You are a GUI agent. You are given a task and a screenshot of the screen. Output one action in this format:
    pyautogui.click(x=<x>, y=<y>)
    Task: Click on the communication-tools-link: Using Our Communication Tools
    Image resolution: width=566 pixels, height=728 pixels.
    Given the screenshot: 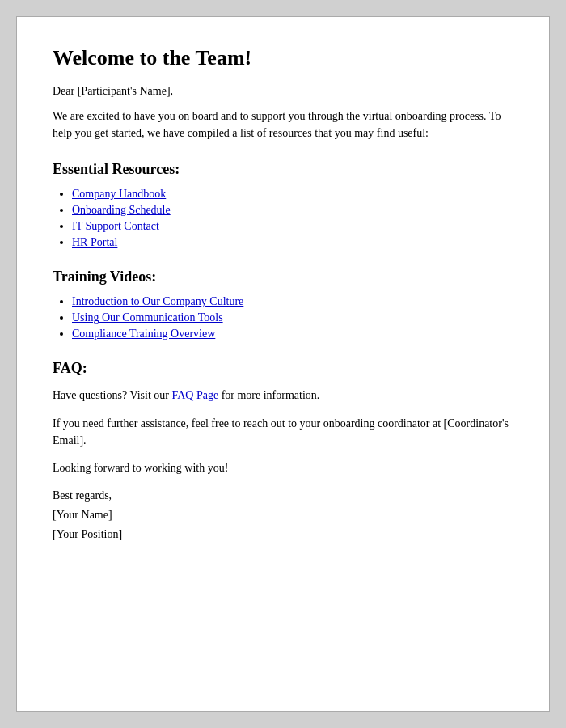 What is the action you would take?
    pyautogui.click(x=147, y=317)
    